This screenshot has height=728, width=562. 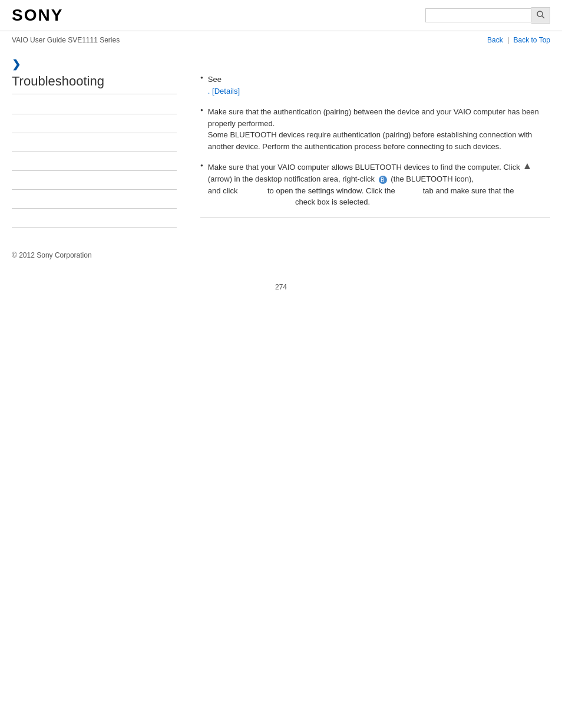 What do you see at coordinates (281, 287) in the screenshot?
I see `page-number: 274` at bounding box center [281, 287].